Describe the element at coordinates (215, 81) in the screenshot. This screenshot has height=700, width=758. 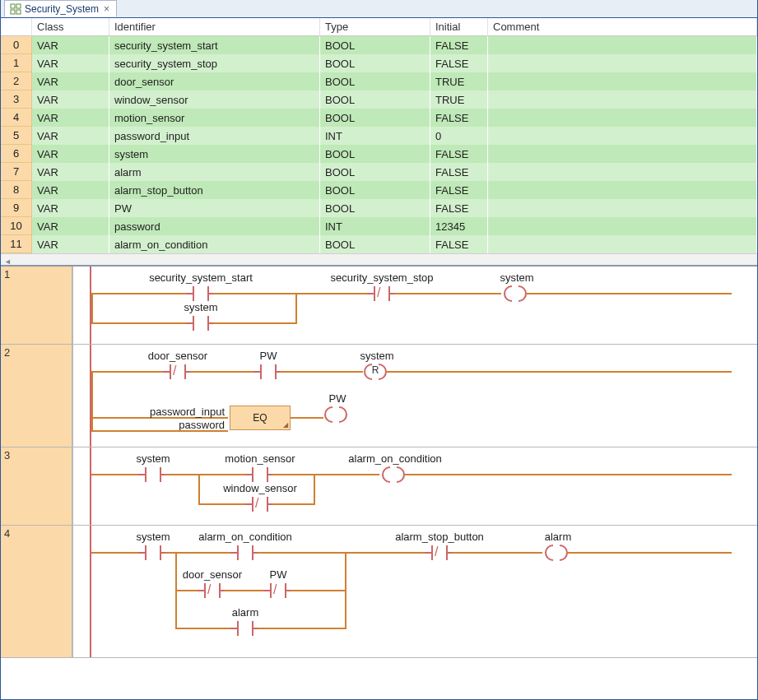
I see `row-identifier: door_sensor` at that location.